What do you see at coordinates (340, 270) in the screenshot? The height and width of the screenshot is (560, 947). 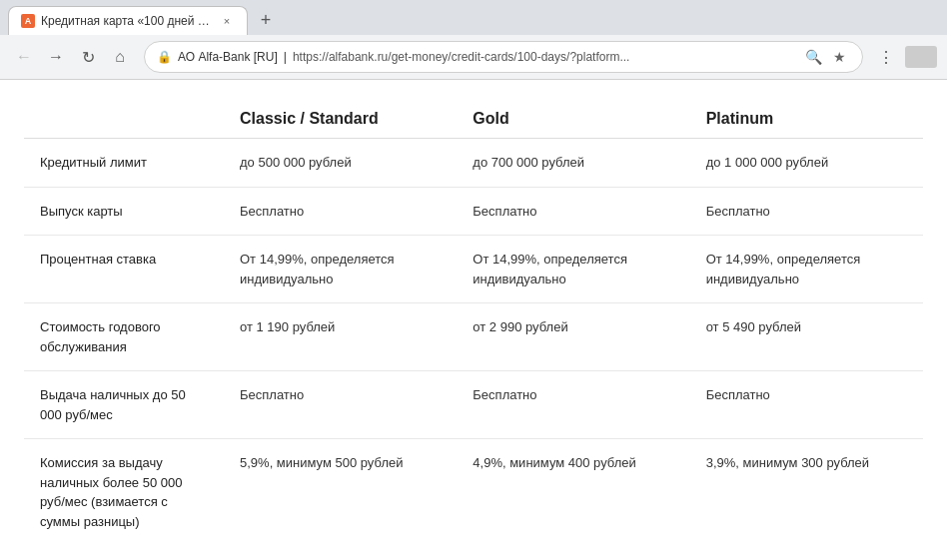 I see `cell-classic: От 14,99%, определяется индивидуально` at bounding box center [340, 270].